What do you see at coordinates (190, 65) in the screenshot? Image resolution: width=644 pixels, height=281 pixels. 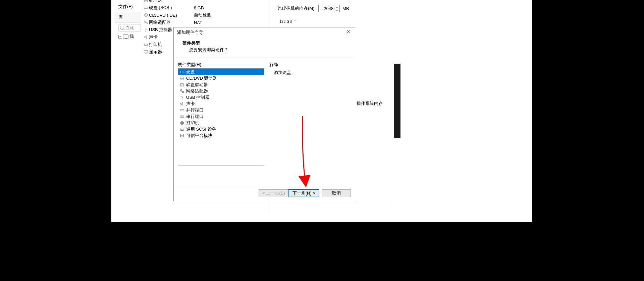 I see `hardware-types-label: 硬件类型(H):` at bounding box center [190, 65].